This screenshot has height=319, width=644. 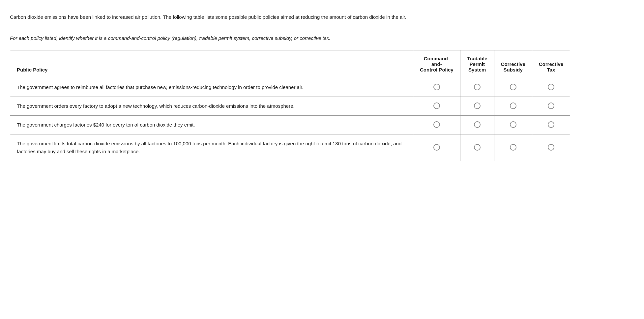 I want to click on table-row: The government limits total carbon-dioxi…, so click(x=290, y=148).